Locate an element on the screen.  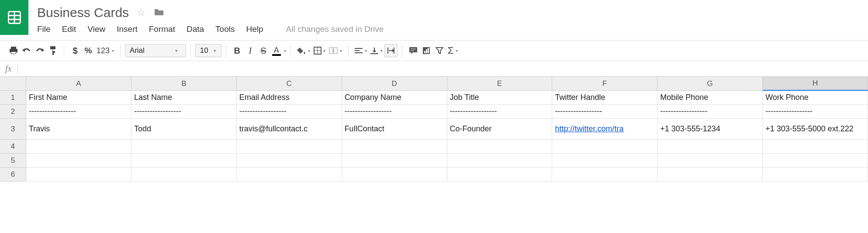
column-header: D is located at coordinates (395, 84).